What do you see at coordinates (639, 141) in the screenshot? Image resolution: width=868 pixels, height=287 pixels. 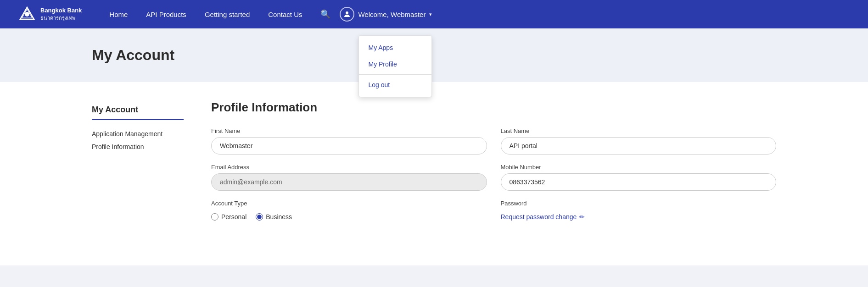 I see `last-name-group: Last Name` at bounding box center [639, 141].